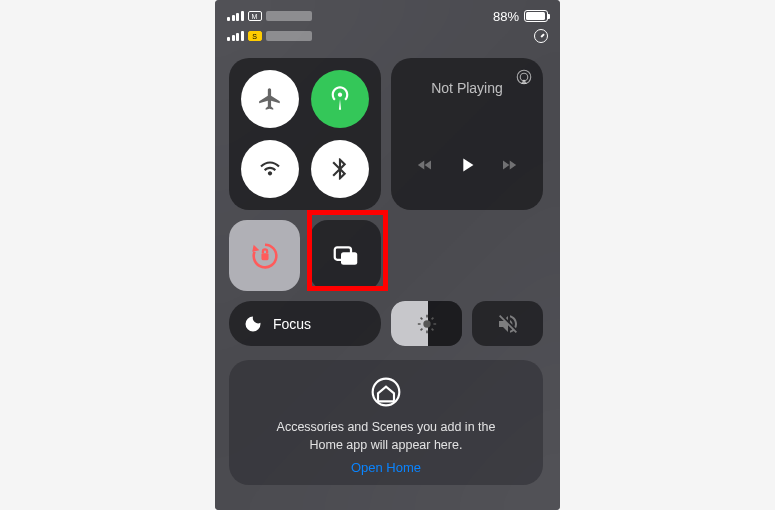  What do you see at coordinates (236, 36) in the screenshot?
I see `signal-sim2-icon` at bounding box center [236, 36].